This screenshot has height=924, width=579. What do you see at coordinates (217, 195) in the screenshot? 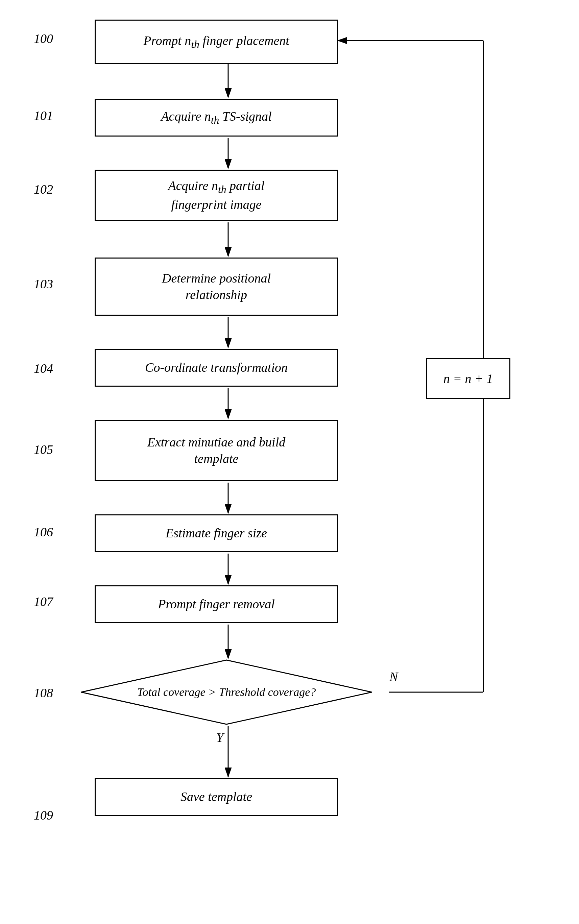
I see `box-102-text: Acquire nth partialfingerprint image` at bounding box center [217, 195].